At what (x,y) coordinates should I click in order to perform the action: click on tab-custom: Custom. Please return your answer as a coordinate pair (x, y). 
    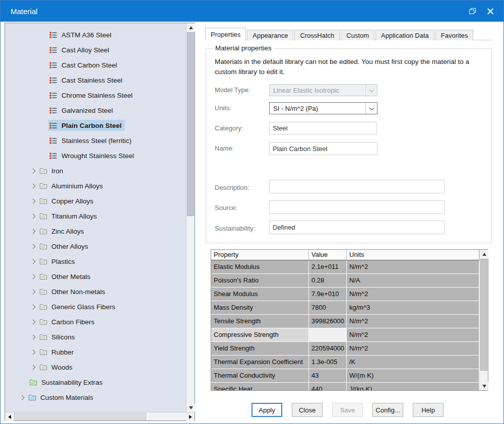
    Looking at the image, I should click on (358, 35).